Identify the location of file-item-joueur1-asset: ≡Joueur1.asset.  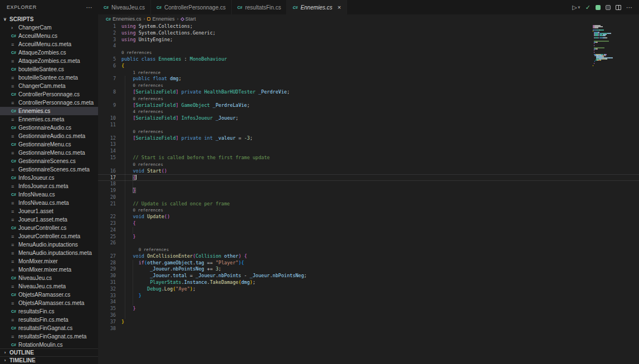
(49, 211).